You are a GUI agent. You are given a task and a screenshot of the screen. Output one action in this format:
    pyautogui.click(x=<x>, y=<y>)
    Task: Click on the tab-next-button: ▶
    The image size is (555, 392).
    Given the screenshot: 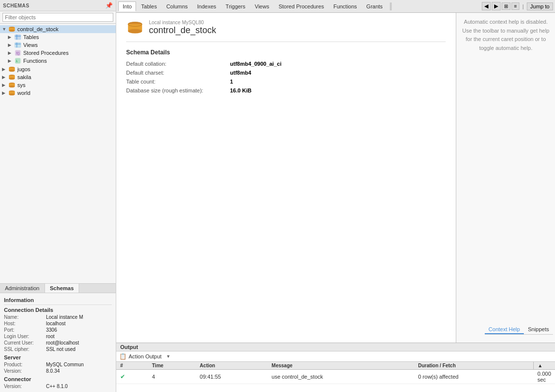 What is the action you would take?
    pyautogui.click(x=496, y=6)
    